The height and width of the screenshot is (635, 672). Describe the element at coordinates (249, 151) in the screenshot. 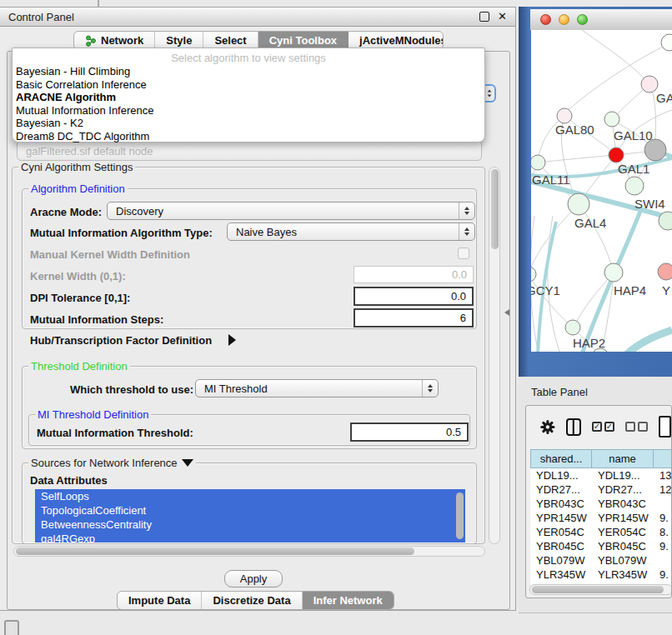

I see `table-source-select: galFiltered.sif default node` at that location.